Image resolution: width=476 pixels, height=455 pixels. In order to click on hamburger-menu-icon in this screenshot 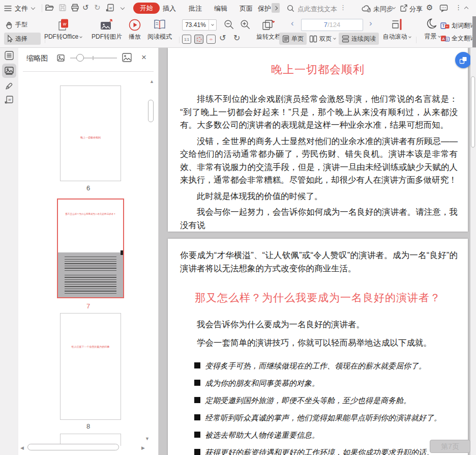, I will do `click(8, 9)`.